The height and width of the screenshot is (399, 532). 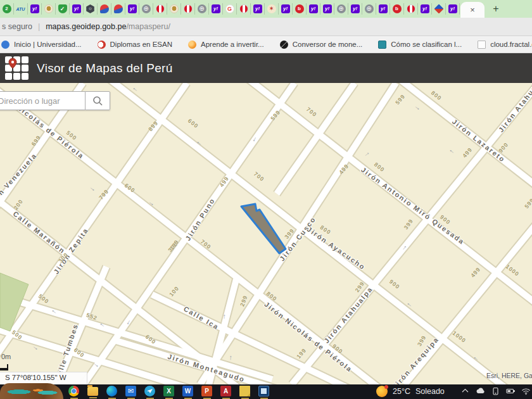 What do you see at coordinates (92, 391) in the screenshot?
I see `explorer-taskbar-icon` at bounding box center [92, 391].